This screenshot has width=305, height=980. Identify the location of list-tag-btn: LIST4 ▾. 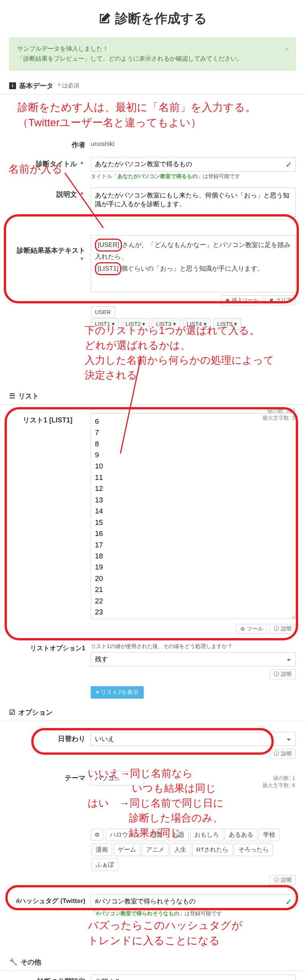
(197, 324).